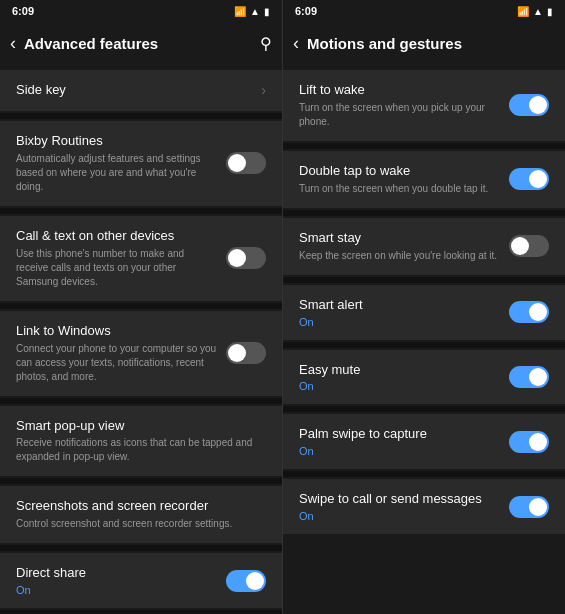 Image resolution: width=565 pixels, height=614 pixels. Describe the element at coordinates (400, 256) in the screenshot. I see `setting-smart-stay-desc: Keep the screen on while you're looking …` at that location.